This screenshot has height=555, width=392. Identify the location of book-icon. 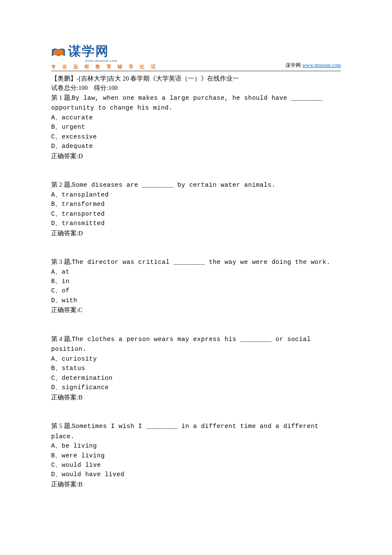
(58, 53).